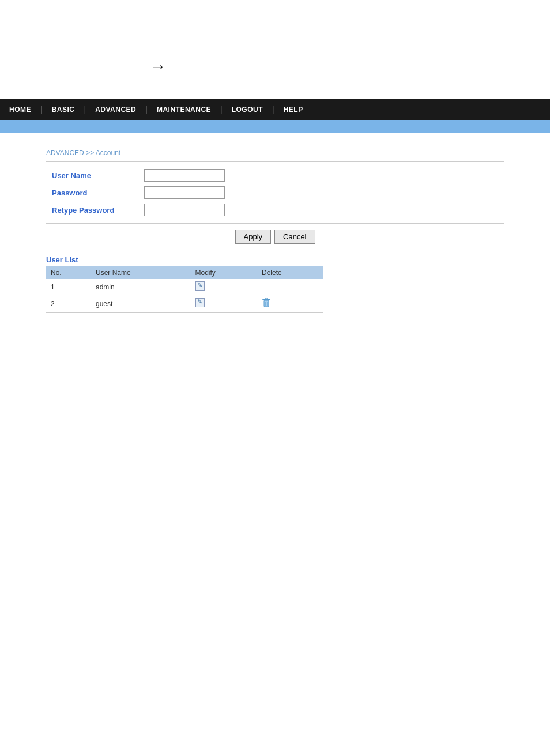  What do you see at coordinates (275, 161) in the screenshot?
I see `top-divider` at bounding box center [275, 161].